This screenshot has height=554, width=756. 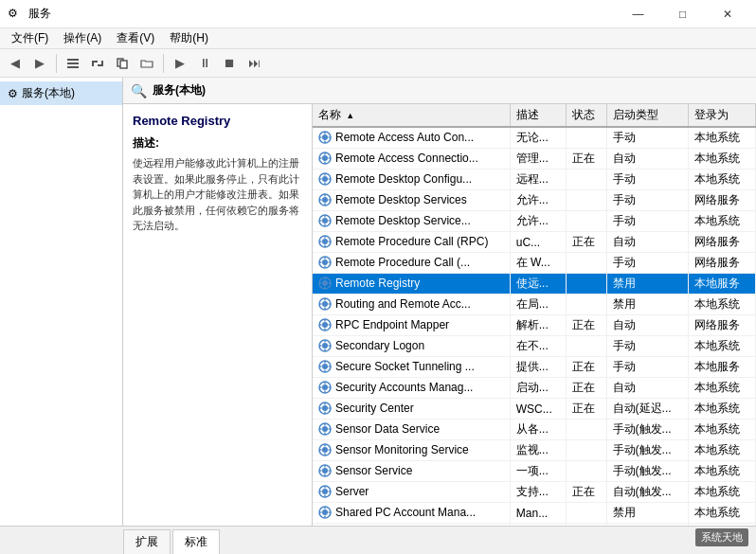 What do you see at coordinates (534, 492) in the screenshot?
I see `table-row: Server支持...正在自动(触发...本地系统` at bounding box center [534, 492].